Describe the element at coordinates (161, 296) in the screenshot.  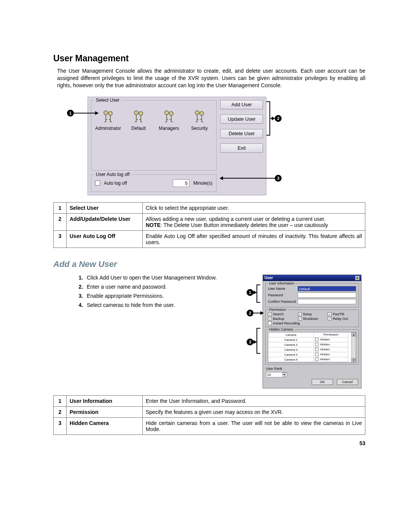
I see `list-item: Enable appropriate Permissions.` at that location.